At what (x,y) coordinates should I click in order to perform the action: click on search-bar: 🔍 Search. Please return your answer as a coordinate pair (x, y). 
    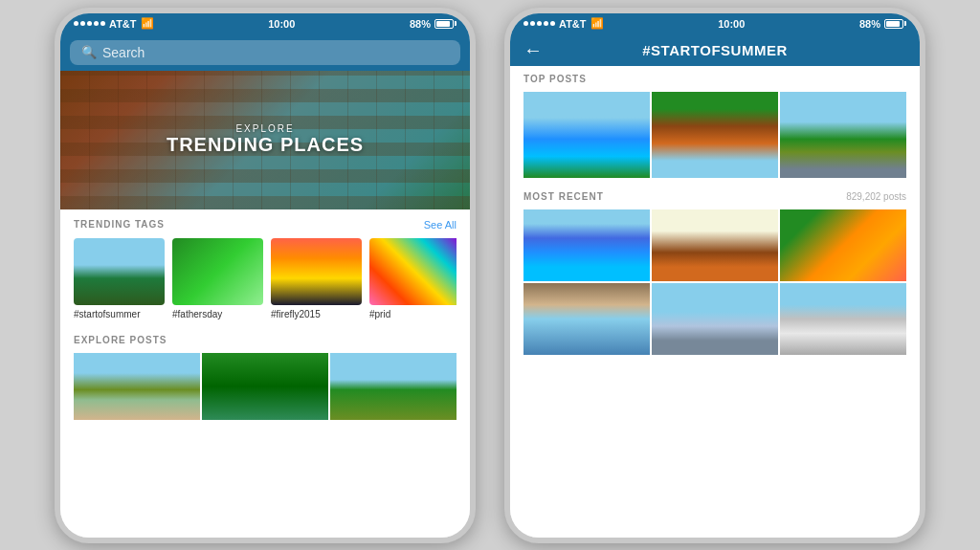
    Looking at the image, I should click on (265, 53).